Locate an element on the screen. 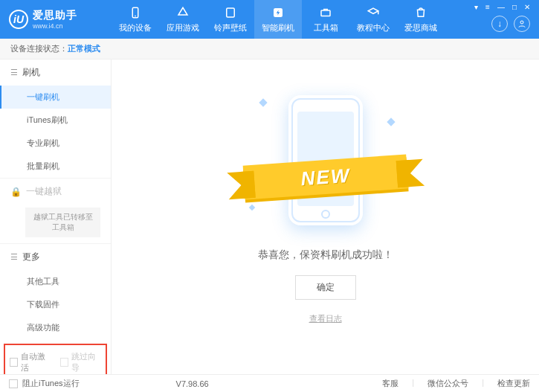  footer-check-update: 检查更新 is located at coordinates (514, 384).